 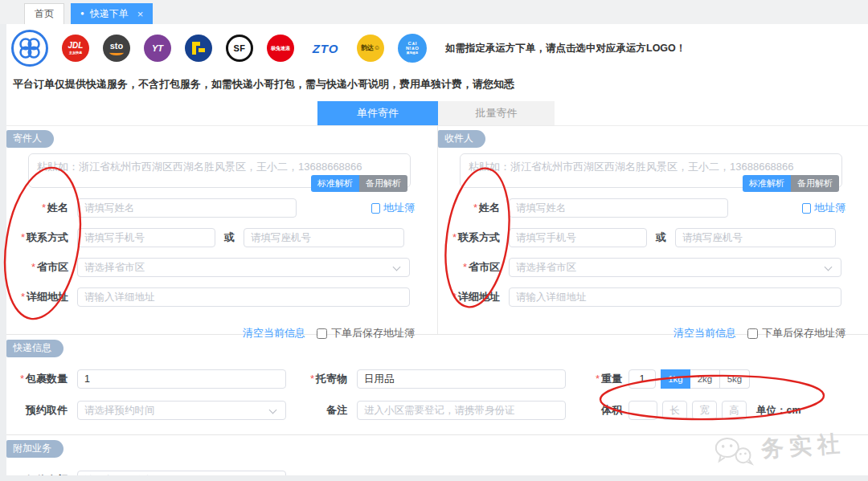 What do you see at coordinates (383, 183) in the screenshot?
I see `sender-backup-parse-button: 备用解析` at bounding box center [383, 183].